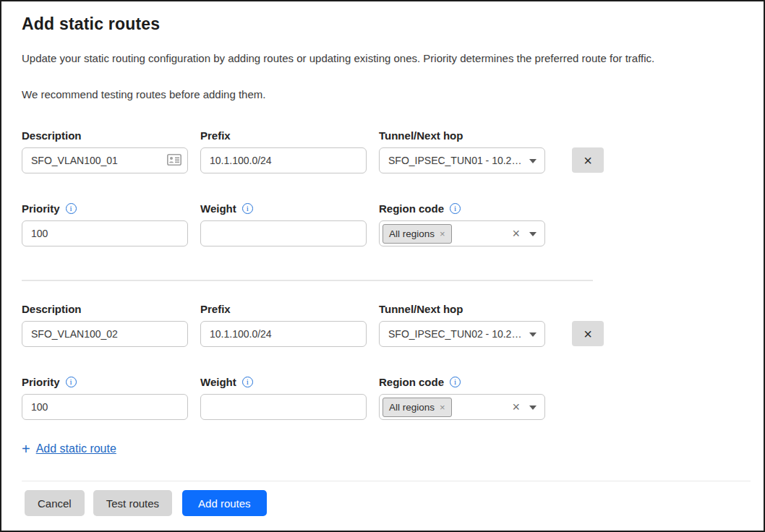 The image size is (765, 532). What do you see at coordinates (224, 503) in the screenshot?
I see `add-routes-button: Add routes` at bounding box center [224, 503].